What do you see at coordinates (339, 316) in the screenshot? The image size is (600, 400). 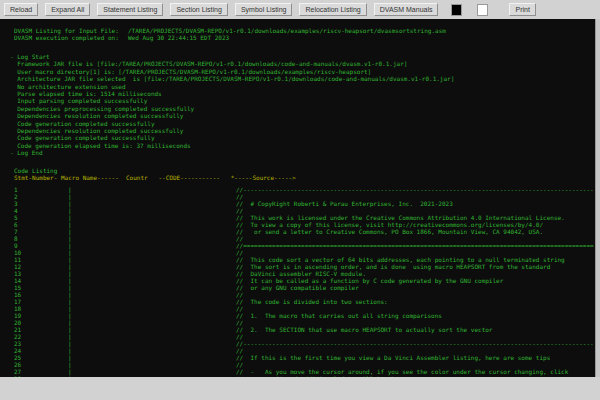 I see `source-text: // 1. The macro that carries out all str…` at bounding box center [339, 316].